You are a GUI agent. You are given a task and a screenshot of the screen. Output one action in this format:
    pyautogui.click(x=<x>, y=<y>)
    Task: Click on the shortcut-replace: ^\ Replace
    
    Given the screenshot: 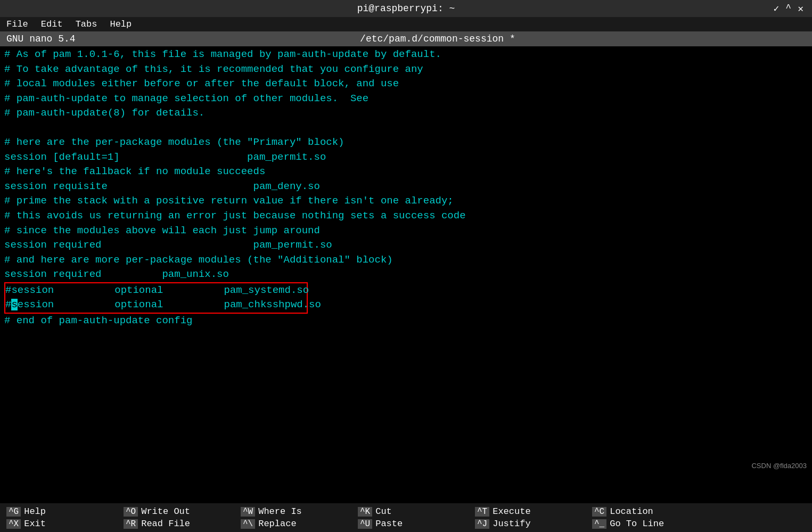 What is the action you would take?
    pyautogui.click(x=297, y=524)
    